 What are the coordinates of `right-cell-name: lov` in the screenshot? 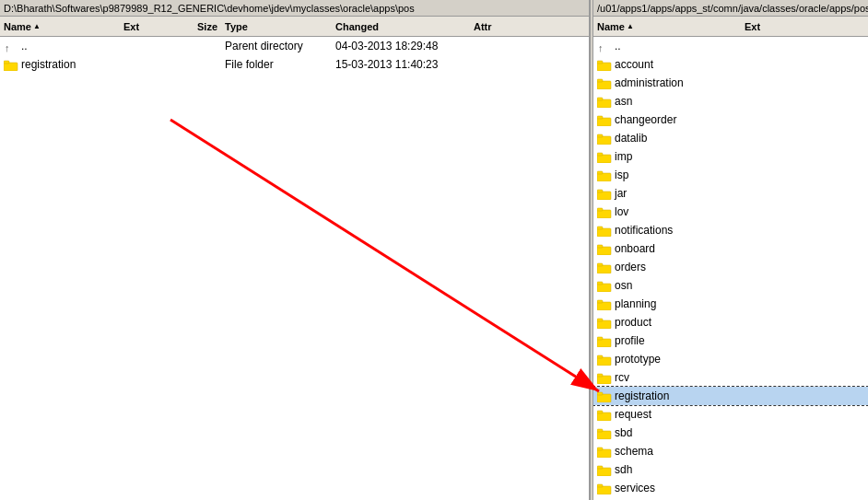 It's located at (667, 212).